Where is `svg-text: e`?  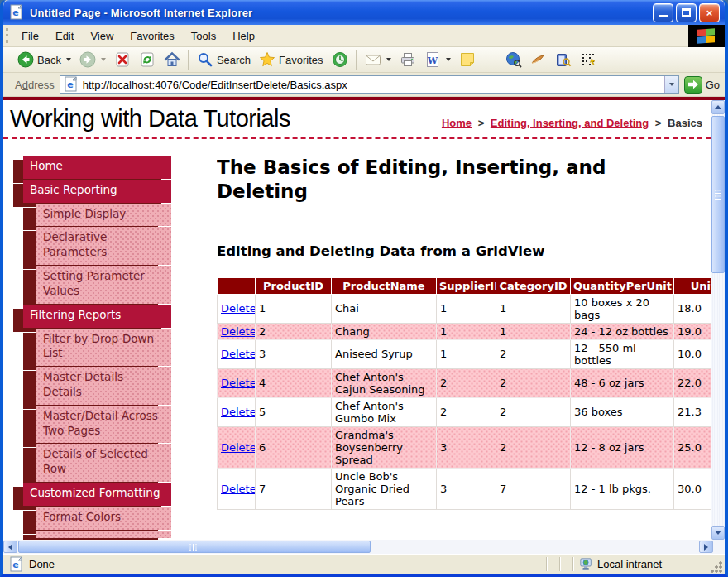 svg-text: e is located at coordinates (69, 84).